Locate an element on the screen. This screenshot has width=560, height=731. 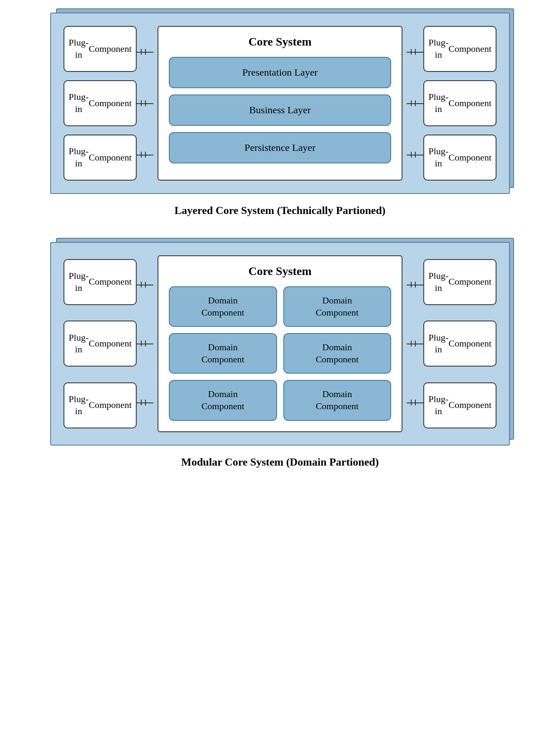
diagram2-right-plugins: Plug-in Component Plug-in Component Plug… is located at coordinates (460, 344).